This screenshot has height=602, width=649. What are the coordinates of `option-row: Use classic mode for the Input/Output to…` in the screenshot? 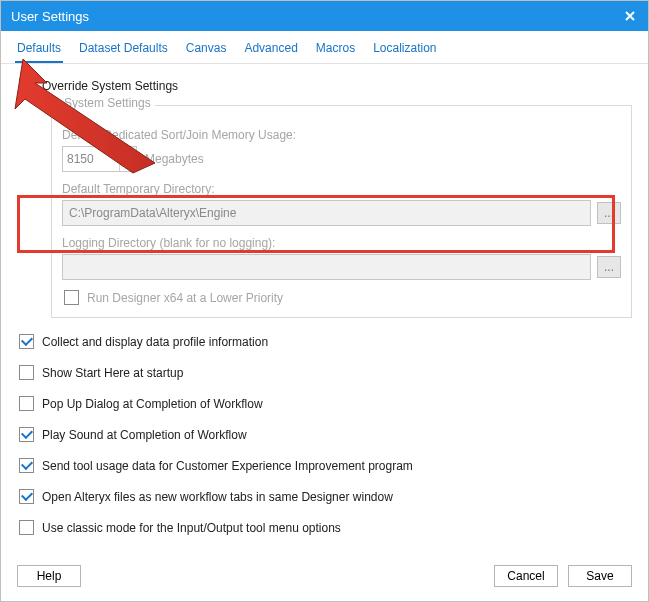 It's located at (324, 528).